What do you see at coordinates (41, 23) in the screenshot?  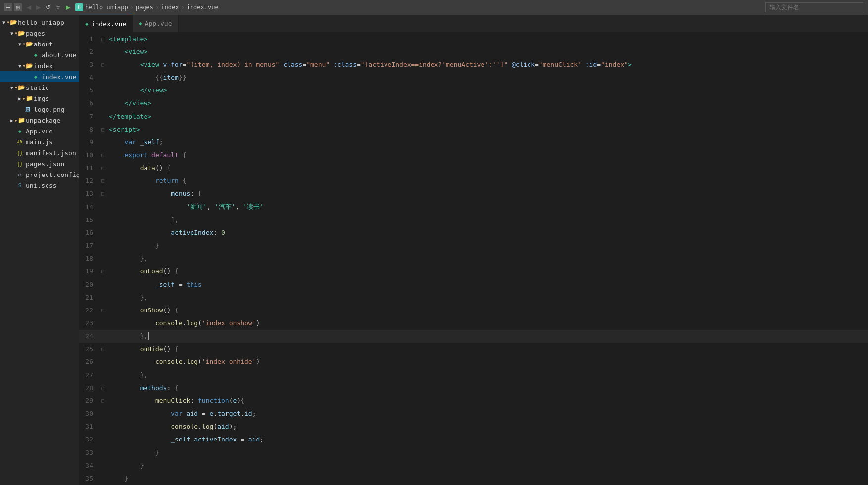 I see `tree-label-hello-uniapp: hello uniapp` at bounding box center [41, 23].